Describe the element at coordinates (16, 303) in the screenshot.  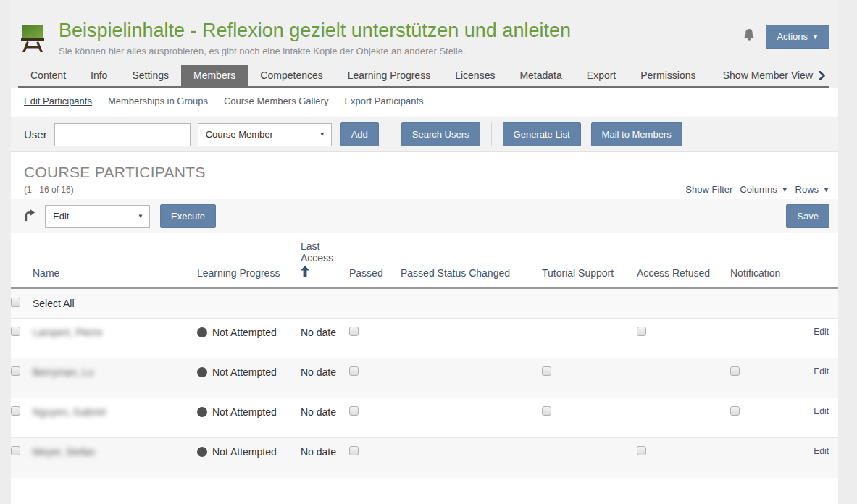
I see `select-all-checkbox` at that location.